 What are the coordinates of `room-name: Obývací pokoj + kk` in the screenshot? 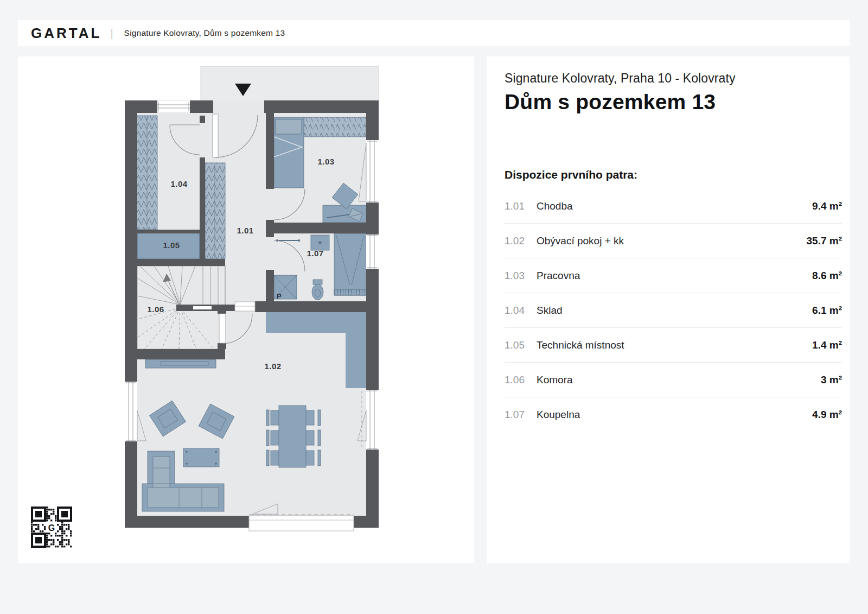 It's located at (672, 241).